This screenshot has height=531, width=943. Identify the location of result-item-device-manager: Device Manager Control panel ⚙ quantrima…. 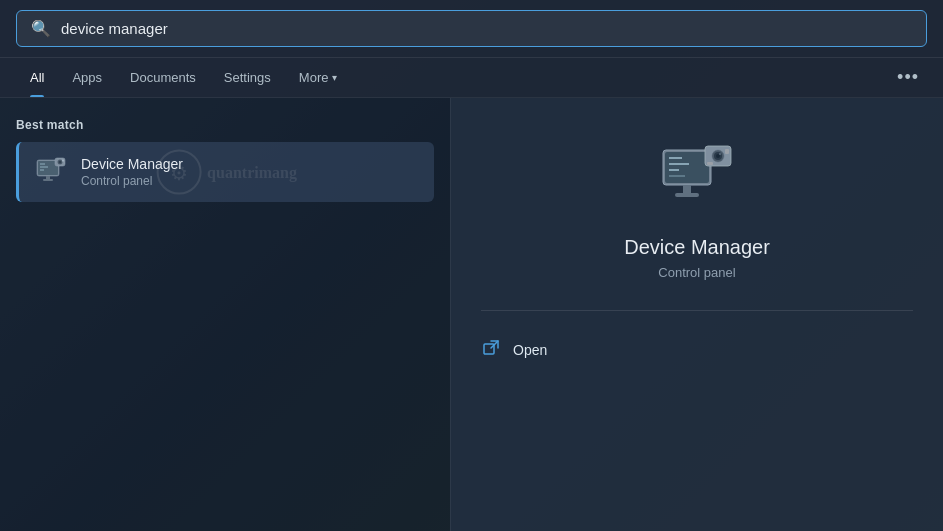
(225, 172).